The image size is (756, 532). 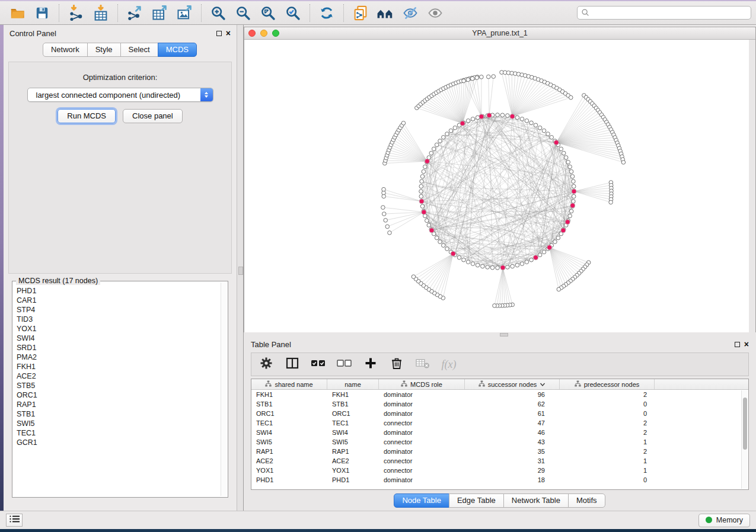 What do you see at coordinates (500, 461) in the screenshot?
I see `table-row: ACE2 ACE2 connector 31 1` at bounding box center [500, 461].